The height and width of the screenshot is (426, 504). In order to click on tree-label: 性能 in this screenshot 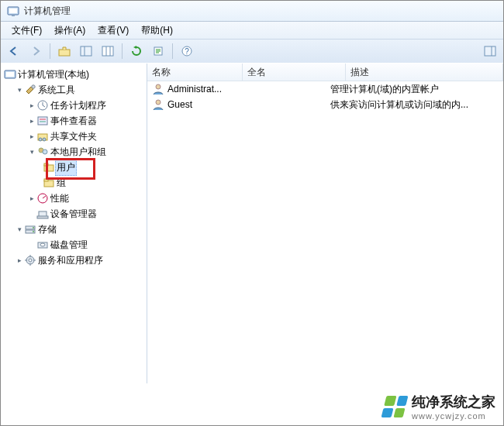, I will do `click(60, 198)`.